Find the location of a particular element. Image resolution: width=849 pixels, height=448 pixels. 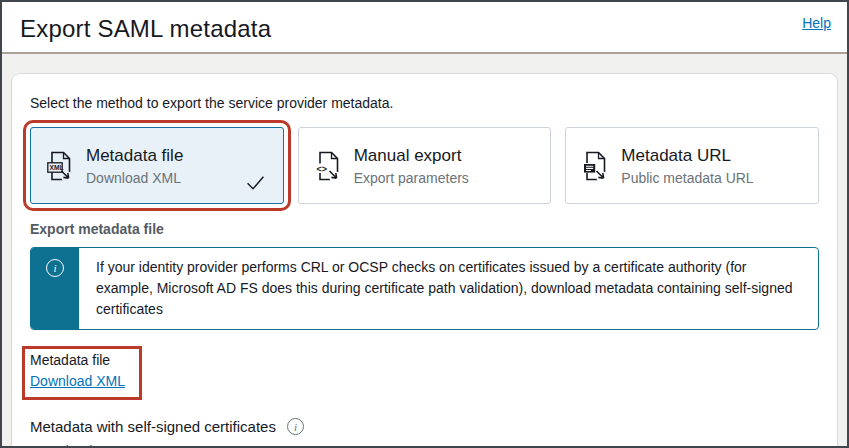

tile-subtitle: Download XML is located at coordinates (134, 178).